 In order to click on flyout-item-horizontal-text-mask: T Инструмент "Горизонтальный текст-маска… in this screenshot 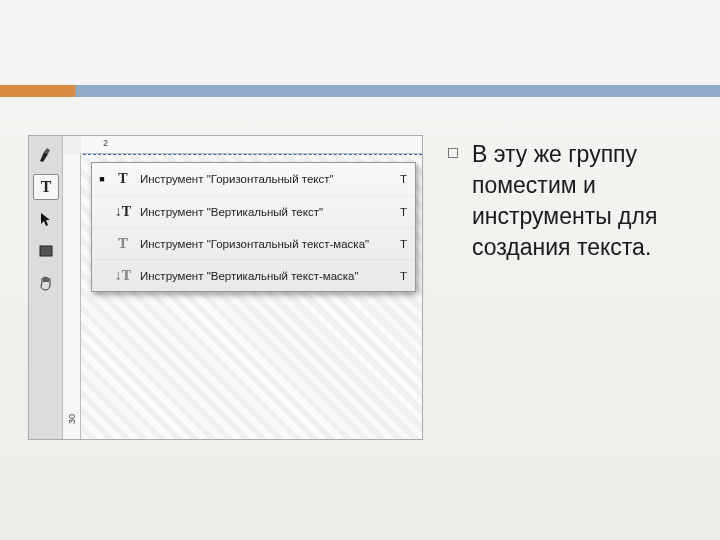, I will do `click(254, 243)`.